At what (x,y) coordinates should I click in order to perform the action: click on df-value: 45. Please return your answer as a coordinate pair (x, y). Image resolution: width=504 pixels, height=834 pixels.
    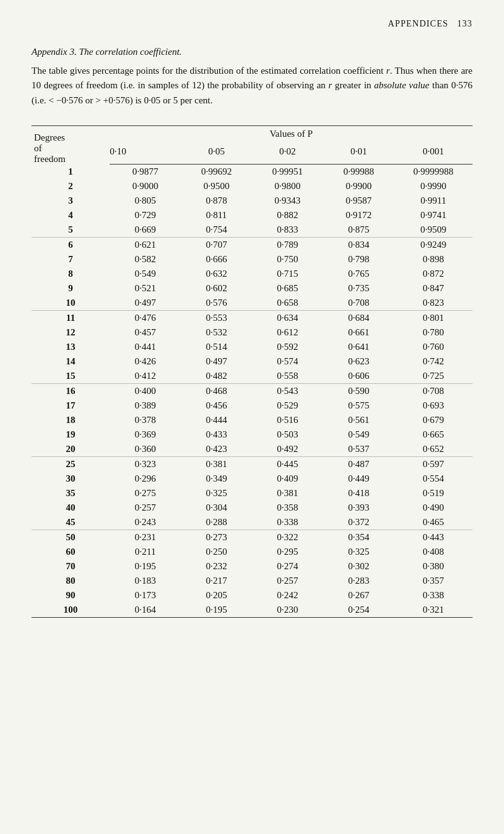
    Looking at the image, I should click on (71, 523).